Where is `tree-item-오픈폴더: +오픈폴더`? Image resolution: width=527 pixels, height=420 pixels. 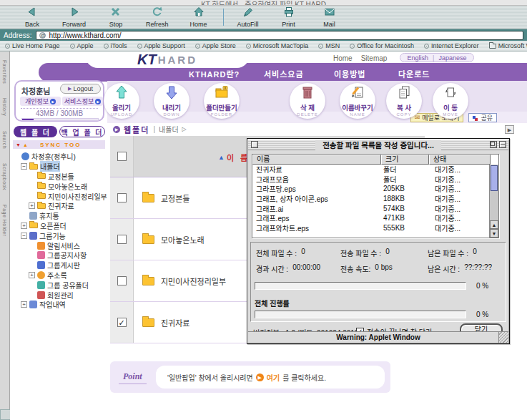
tree-item-오픈폴더: +오픈폴더 is located at coordinates (59, 226).